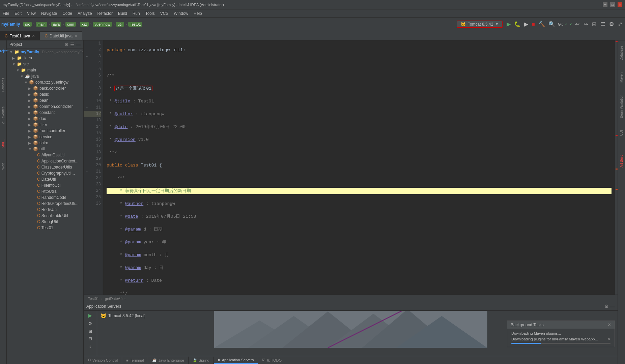 The height and width of the screenshot is (364, 625). What do you see at coordinates (45, 82) in the screenshot?
I see `tree-package-root: ▼ 📦 com.xzz.yueningw` at bounding box center [45, 82].